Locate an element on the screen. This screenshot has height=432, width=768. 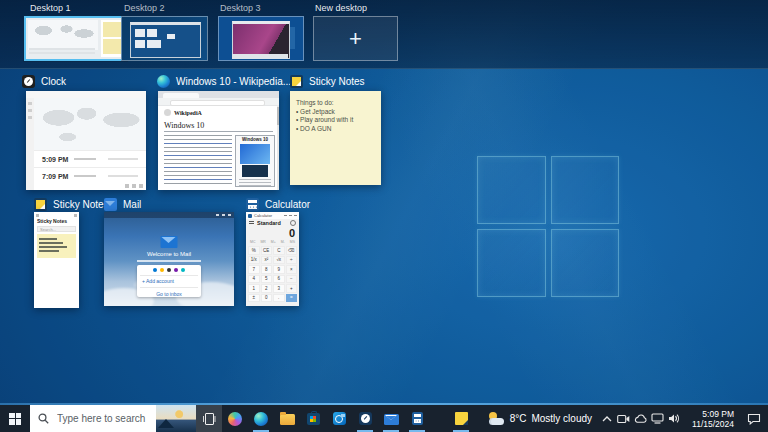
taskbar-date: 11/15/2024 is located at coordinates (713, 424).